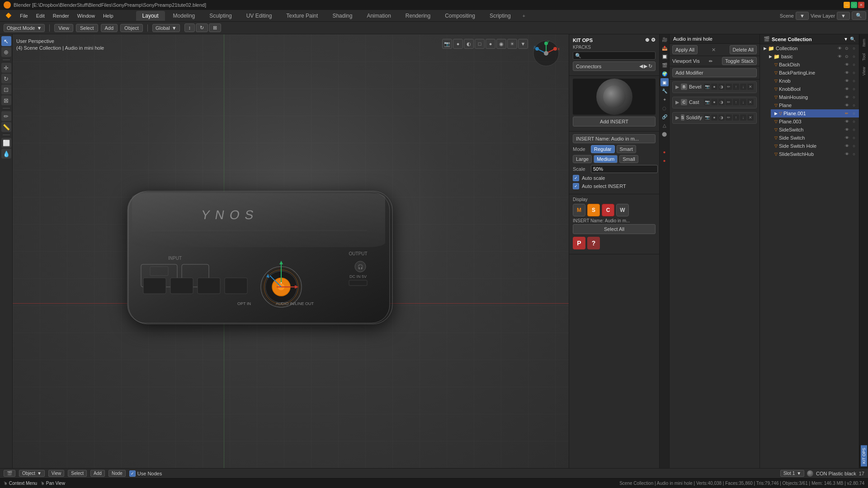  I want to click on tool-select: ↖, so click(6, 41).